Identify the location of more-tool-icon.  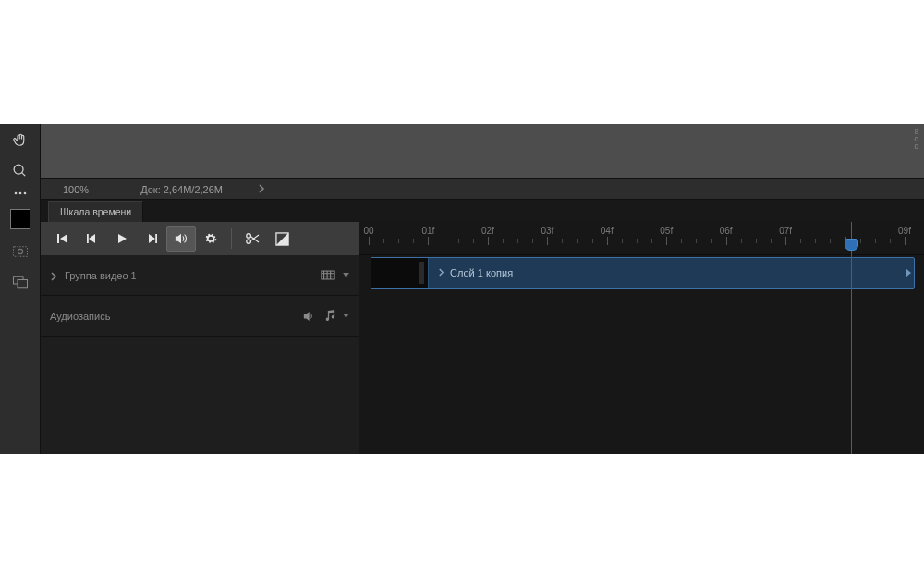
(20, 193).